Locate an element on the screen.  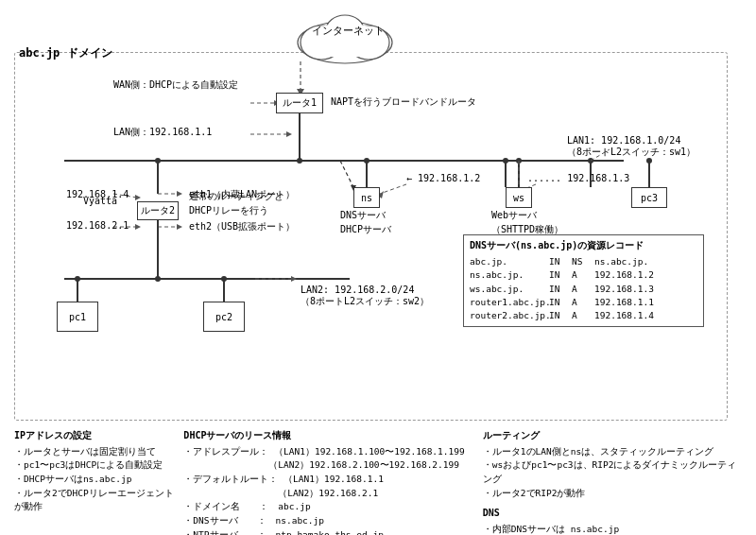
ip-item-4: ・ルータ2でDHCPリレーエージェントが動作 is located at coordinates (94, 501).